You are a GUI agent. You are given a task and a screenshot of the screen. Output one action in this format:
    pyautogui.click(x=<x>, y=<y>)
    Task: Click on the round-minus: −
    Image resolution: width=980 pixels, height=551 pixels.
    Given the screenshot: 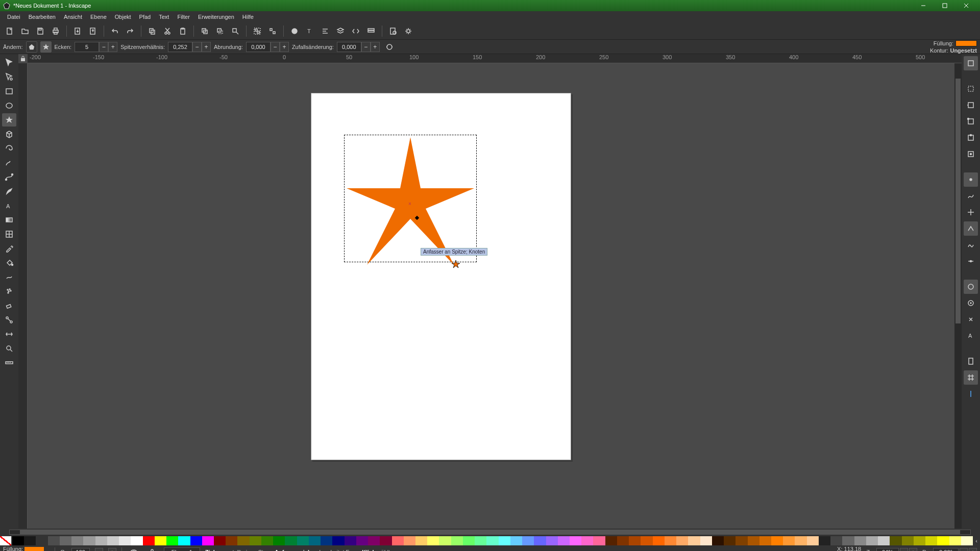 What is the action you would take?
    pyautogui.click(x=275, y=47)
    